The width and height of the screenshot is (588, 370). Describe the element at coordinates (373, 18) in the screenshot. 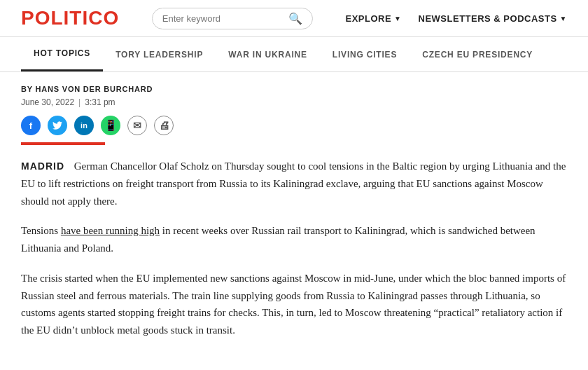

I see `explore-nav-item: EXPLORE ▼` at that location.